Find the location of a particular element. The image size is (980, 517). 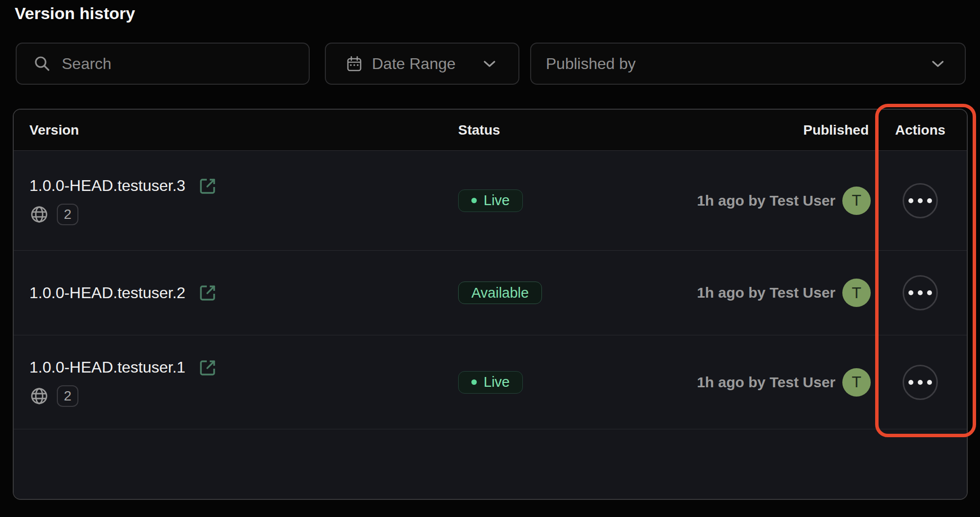

version-cell: 1.0.0-HEAD.testuser.2 is located at coordinates (229, 293).